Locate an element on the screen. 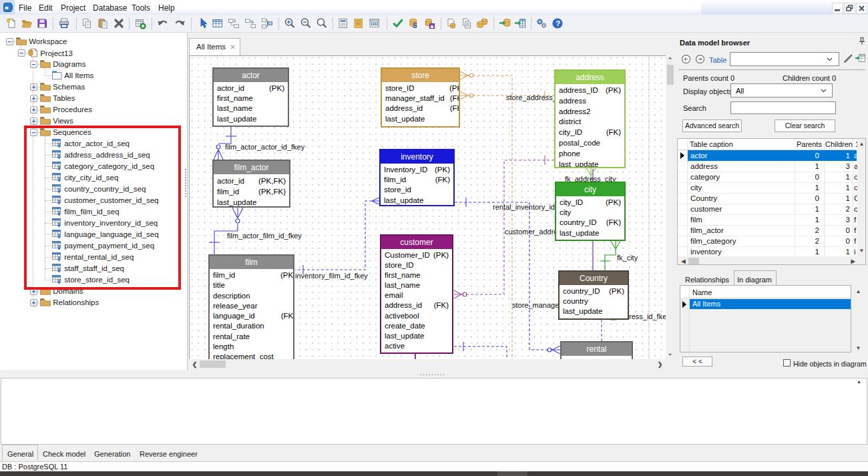  svg-text: n is located at coordinates (252, 22).